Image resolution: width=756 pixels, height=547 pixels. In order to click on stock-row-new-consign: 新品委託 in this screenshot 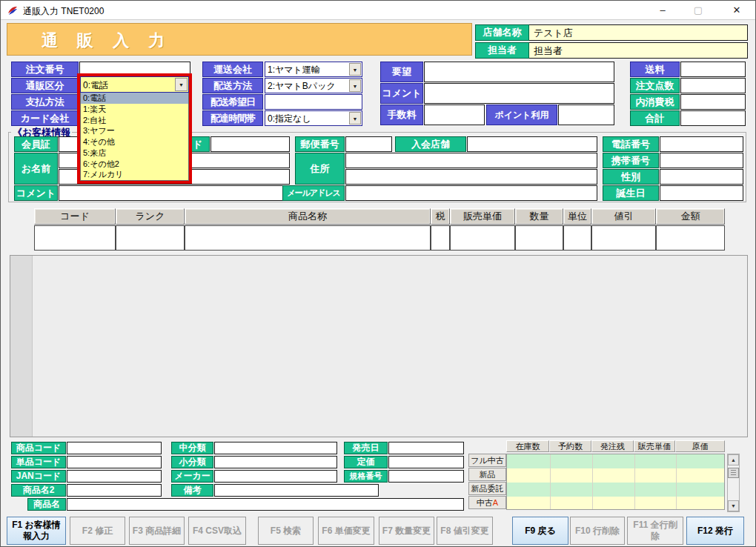, I will do `click(488, 488)`.